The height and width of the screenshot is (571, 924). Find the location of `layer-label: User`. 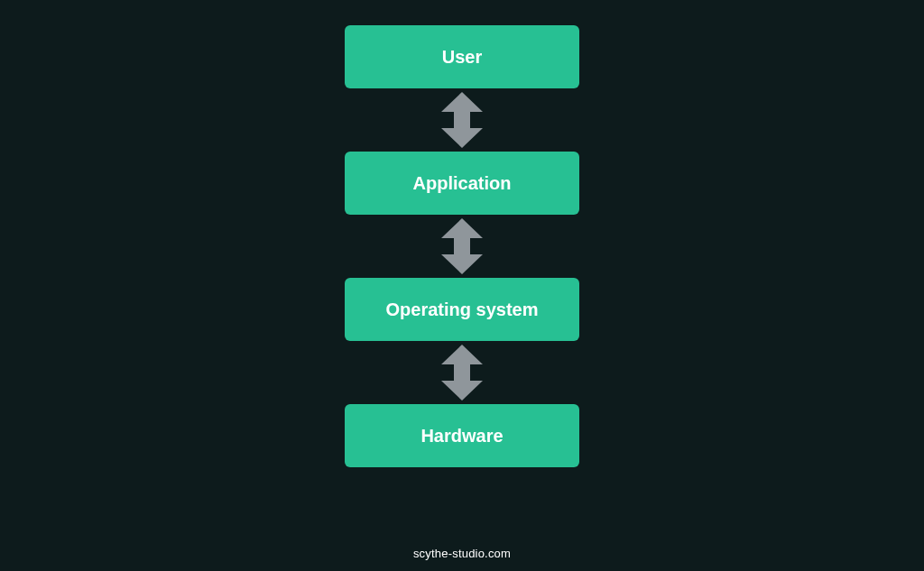

layer-label: User is located at coordinates (462, 58).